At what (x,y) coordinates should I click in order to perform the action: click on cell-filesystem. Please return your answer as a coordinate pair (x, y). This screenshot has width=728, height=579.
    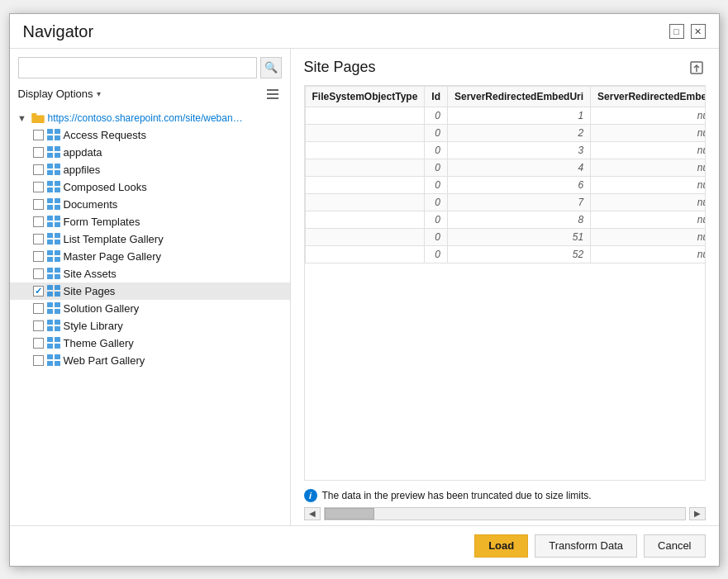
    Looking at the image, I should click on (365, 150).